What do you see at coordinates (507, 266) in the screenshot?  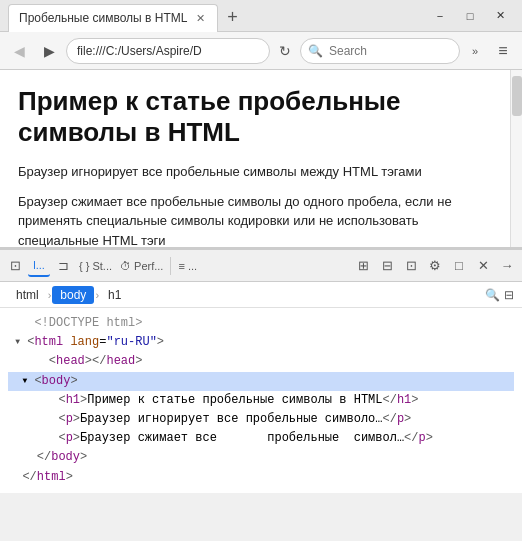 I see `devtools-dock-icon: →` at bounding box center [507, 266].